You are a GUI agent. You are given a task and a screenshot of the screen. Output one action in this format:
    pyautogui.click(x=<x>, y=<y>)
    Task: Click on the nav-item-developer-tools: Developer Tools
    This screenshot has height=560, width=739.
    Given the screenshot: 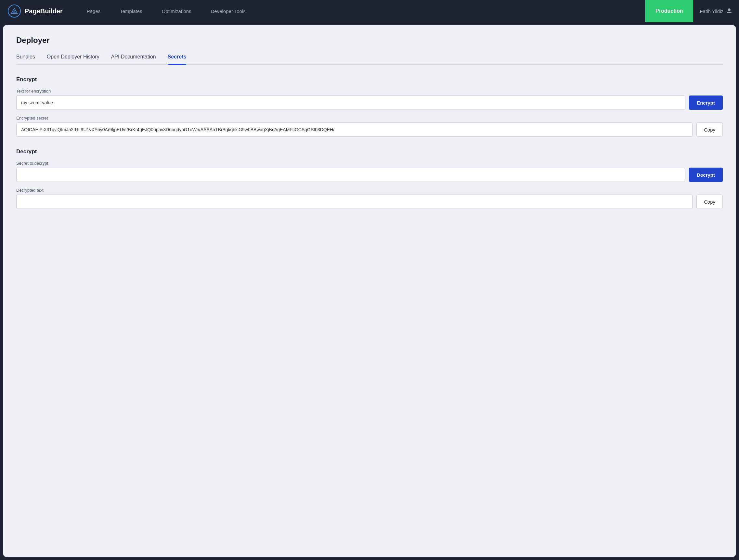 What is the action you would take?
    pyautogui.click(x=229, y=11)
    